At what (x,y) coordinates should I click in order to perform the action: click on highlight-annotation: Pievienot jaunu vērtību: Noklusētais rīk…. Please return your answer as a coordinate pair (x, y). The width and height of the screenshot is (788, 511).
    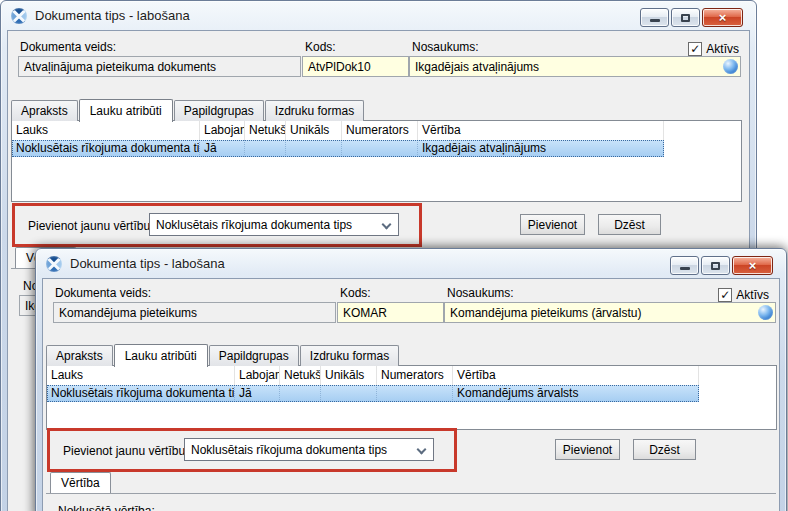
    Looking at the image, I should click on (252, 450).